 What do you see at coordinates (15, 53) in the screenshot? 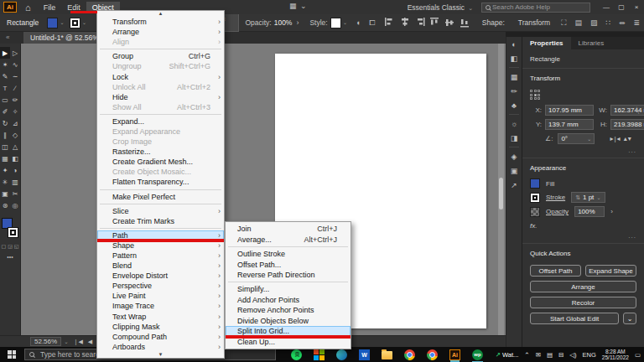
I see `direct-selection-tool-icon: ▷` at bounding box center [15, 53].